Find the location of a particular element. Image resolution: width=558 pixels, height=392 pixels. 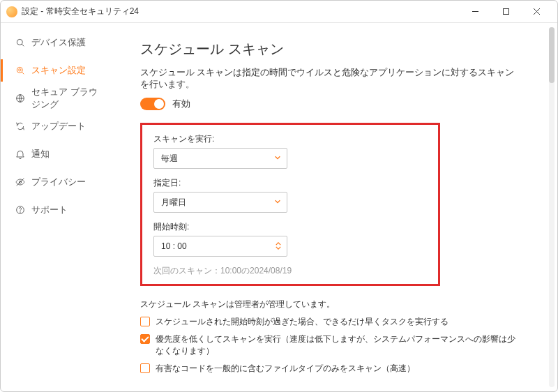

sidebar-item-device-protect: デバイス保護 is located at coordinates (56, 43).